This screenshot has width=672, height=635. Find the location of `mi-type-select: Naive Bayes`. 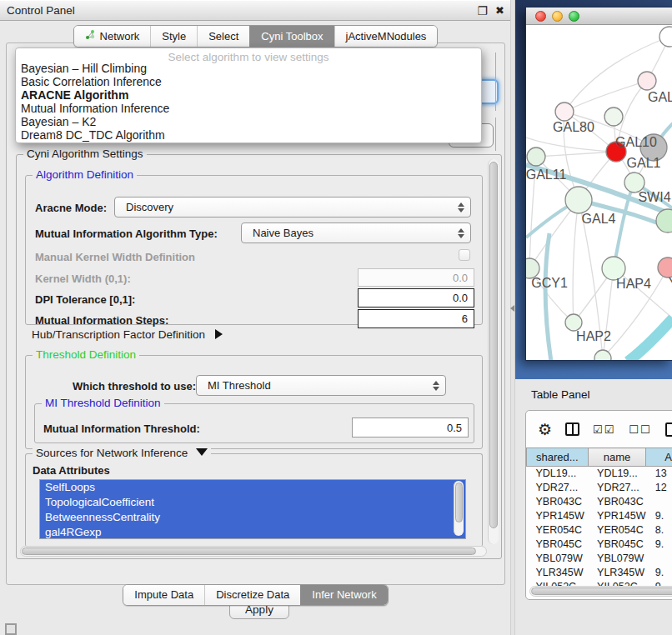

mi-type-select: Naive Bayes is located at coordinates (356, 233).